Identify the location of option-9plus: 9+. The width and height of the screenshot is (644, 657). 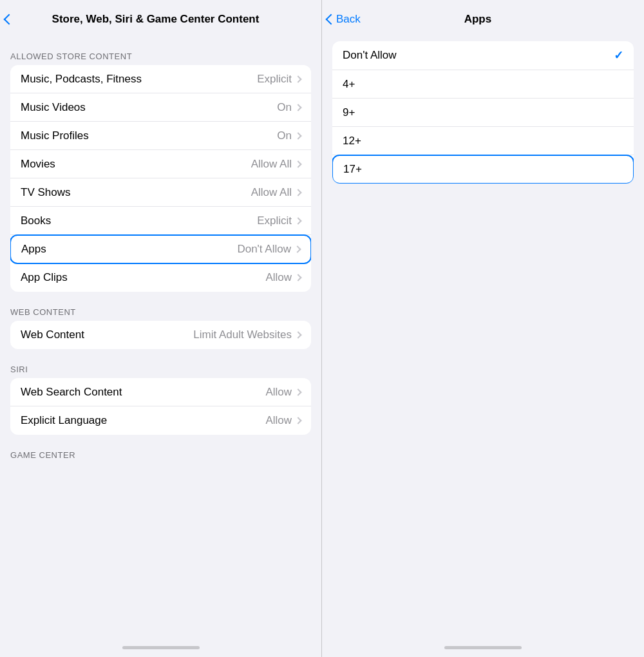
(483, 113).